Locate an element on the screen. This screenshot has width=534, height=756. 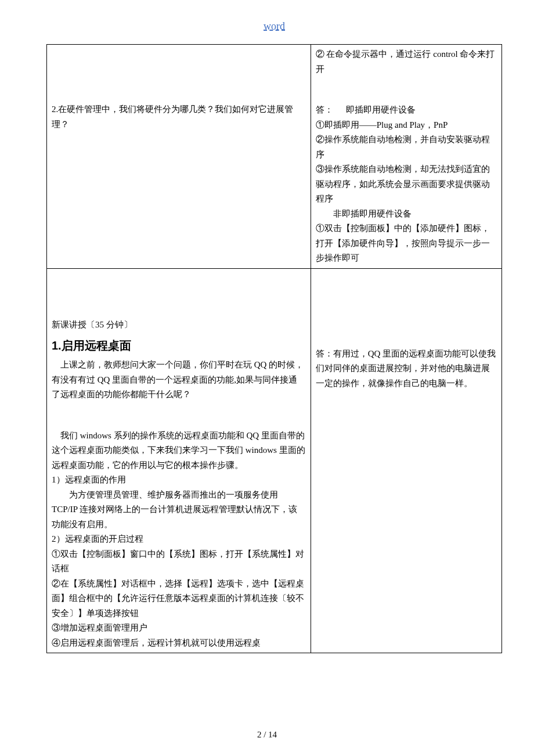
paragraph-intro-1: 上课之前，教师想问大家一个问题，你们平时在玩 QQ 的时候，有没有有过 QQ 里… is located at coordinates (179, 380).